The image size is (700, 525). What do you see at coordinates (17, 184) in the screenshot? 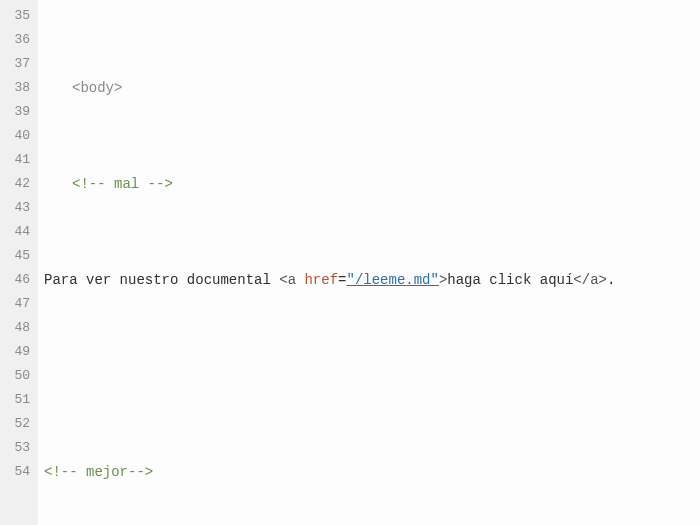
I see `line-number: 42` at bounding box center [17, 184].